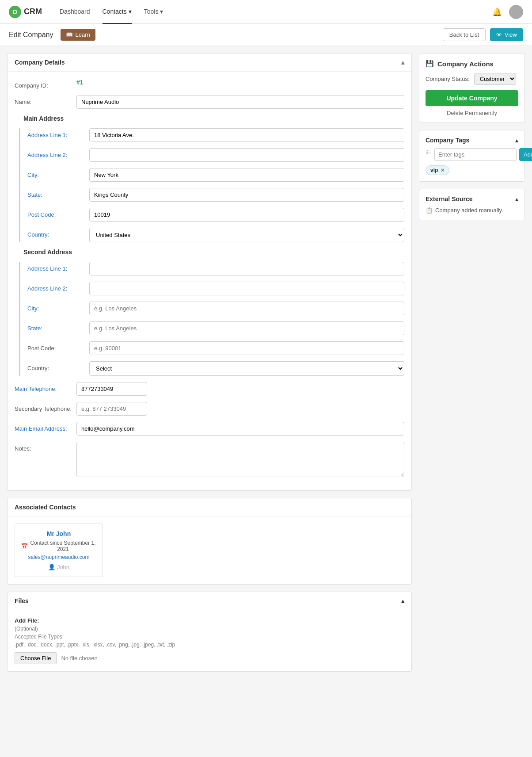 The width and height of the screenshot is (532, 757). Describe the element at coordinates (240, 429) in the screenshot. I see `email-input` at that location.